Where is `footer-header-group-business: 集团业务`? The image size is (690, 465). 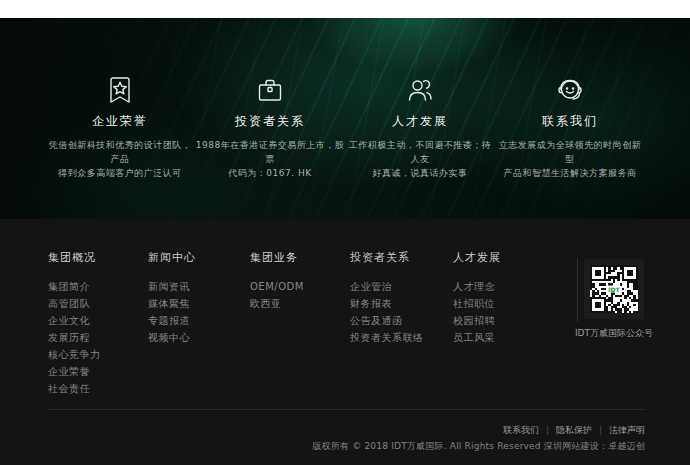 footer-header-group-business: 集团业务 is located at coordinates (277, 258).